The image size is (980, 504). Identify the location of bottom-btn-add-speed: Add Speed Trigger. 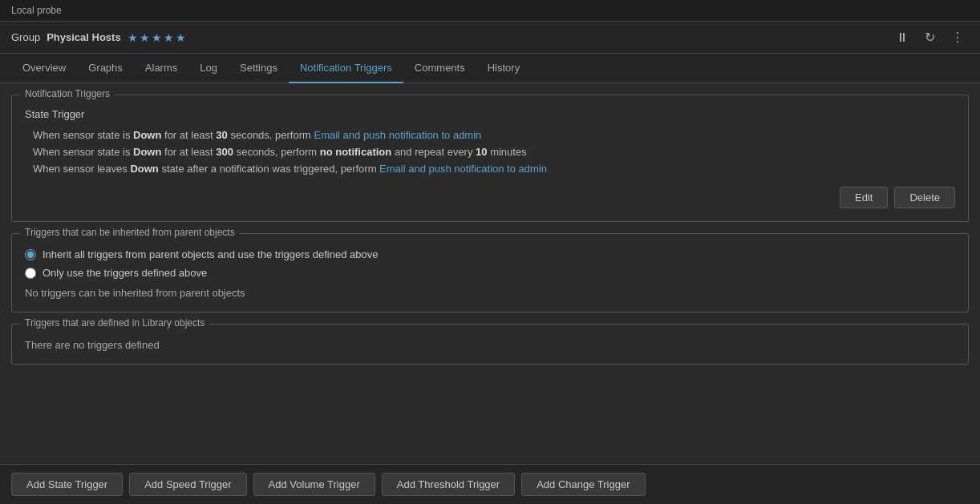
(188, 484).